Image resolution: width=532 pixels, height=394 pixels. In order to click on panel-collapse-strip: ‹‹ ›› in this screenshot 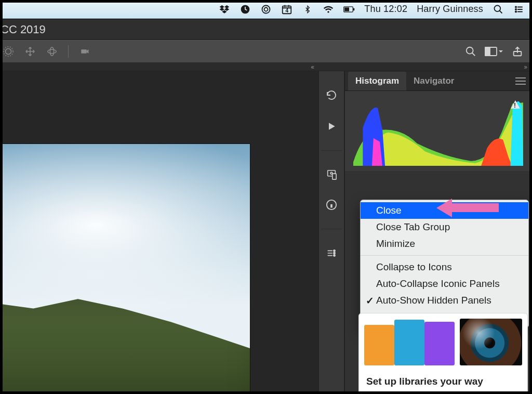, I will do `click(266, 67)`.